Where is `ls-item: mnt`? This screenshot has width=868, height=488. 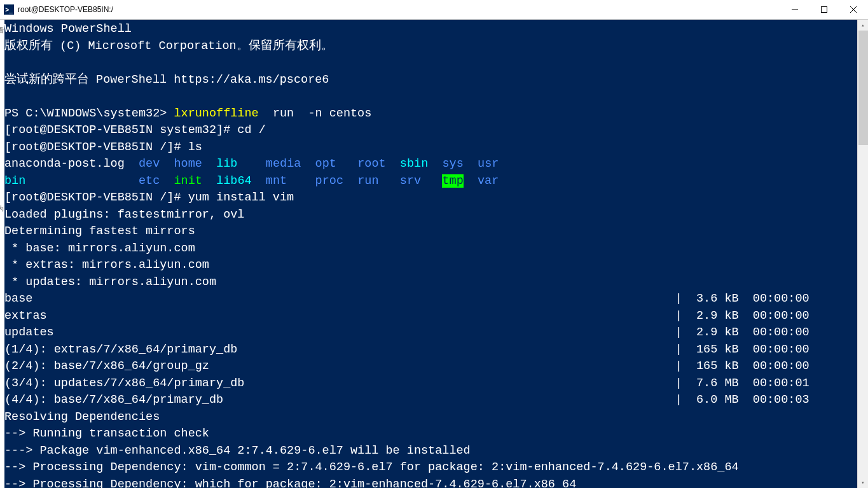 ls-item: mnt is located at coordinates (276, 181).